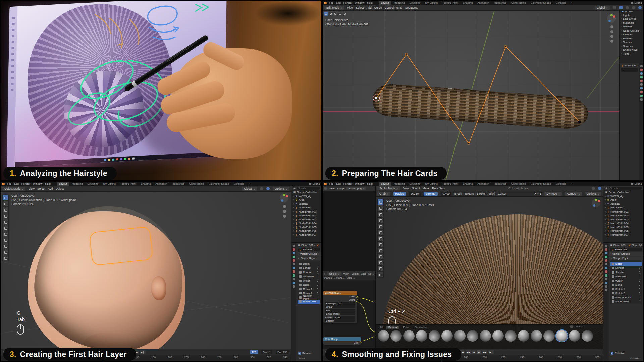 This screenshot has width=644, height=362. I want to click on menu-item: View, so click(406, 188).